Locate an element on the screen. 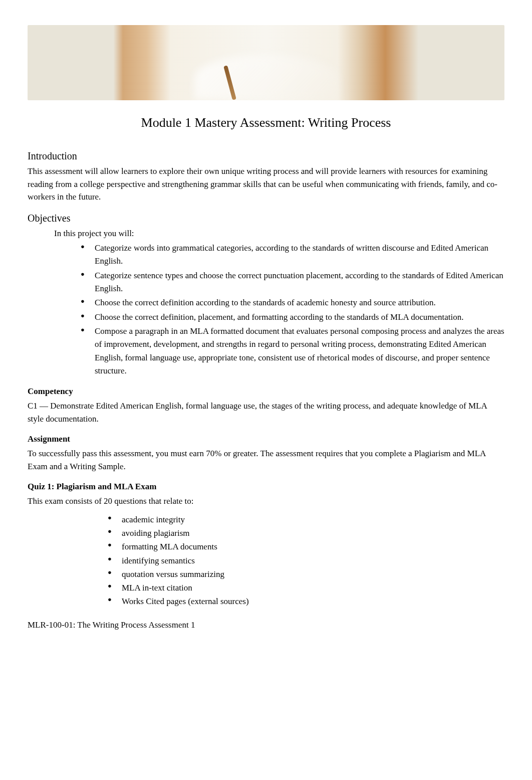  quiz-heading: Quiz 1: Plagiarism and MLA Exam is located at coordinates (266, 487).